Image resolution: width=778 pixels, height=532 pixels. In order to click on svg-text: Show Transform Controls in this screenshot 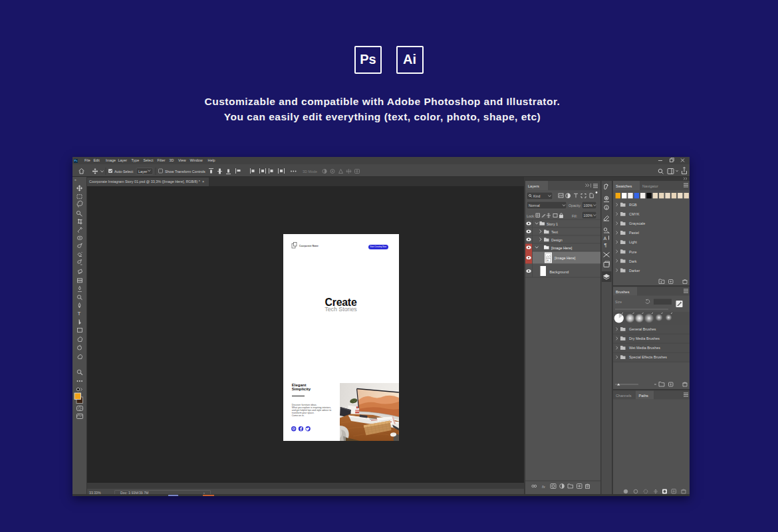, I will do `click(185, 172)`.